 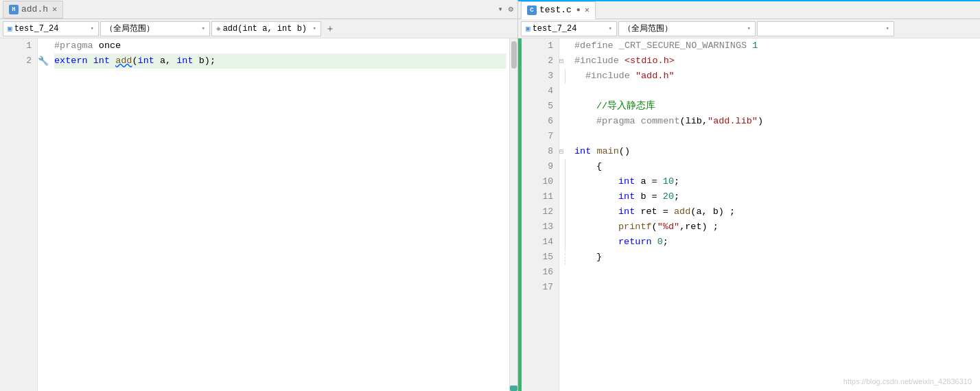 What do you see at coordinates (775, 46) in the screenshot?
I see `rcode-1: #define _CRT_SECURE_NO_WARNINGS 1` at bounding box center [775, 46].